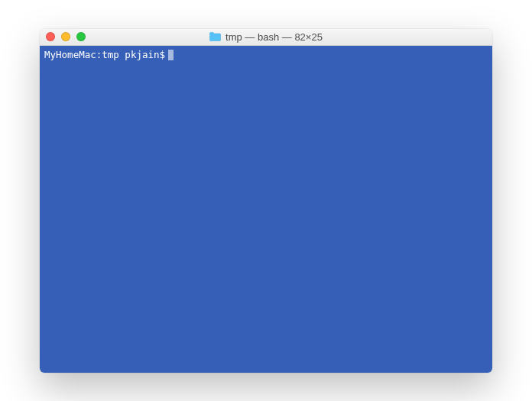 The height and width of the screenshot is (401, 532). I want to click on window-title: tmp — bash — 82×25, so click(274, 37).